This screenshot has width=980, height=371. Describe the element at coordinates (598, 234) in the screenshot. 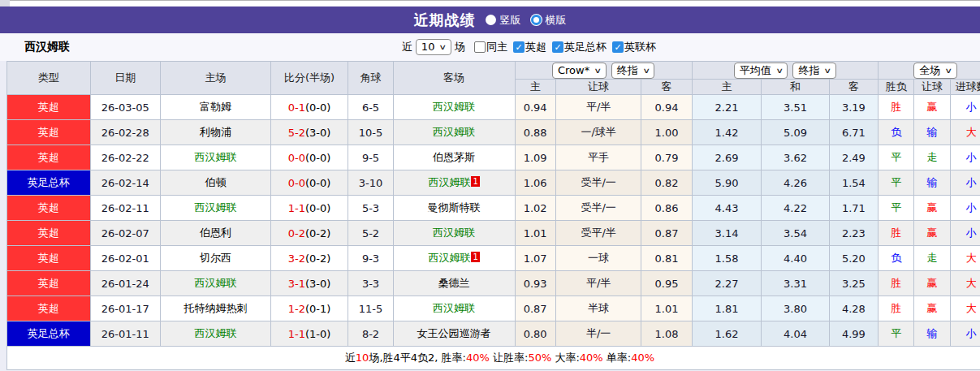

I see `asia-handicap-line: 受平/半` at that location.